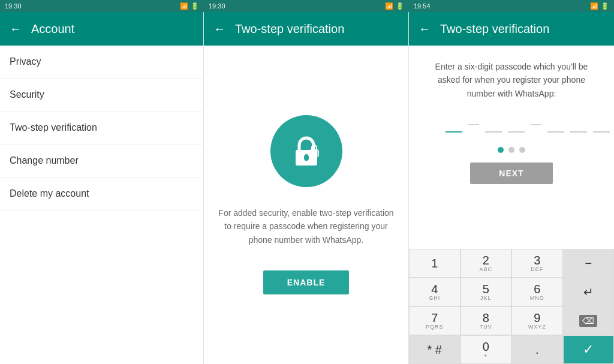 This screenshot has height=364, width=614. Describe the element at coordinates (16, 29) in the screenshot. I see `account-back-button: ←` at that location.